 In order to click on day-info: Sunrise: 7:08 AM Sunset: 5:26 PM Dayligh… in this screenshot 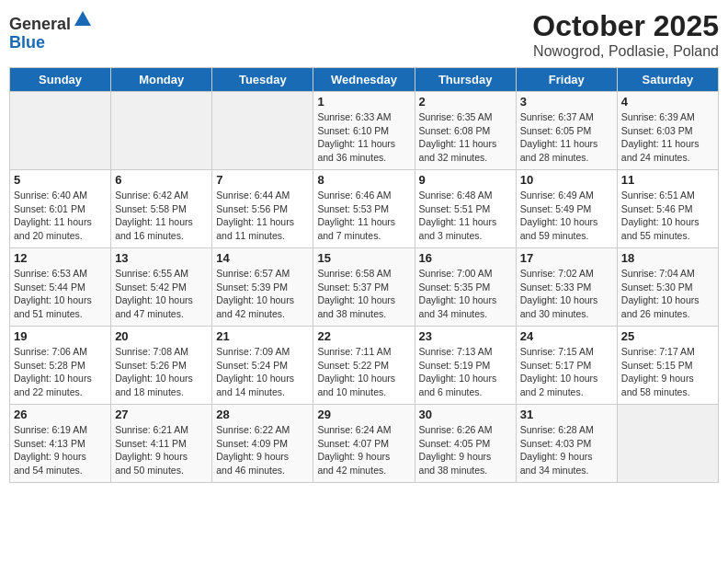, I will do `click(162, 372)`.